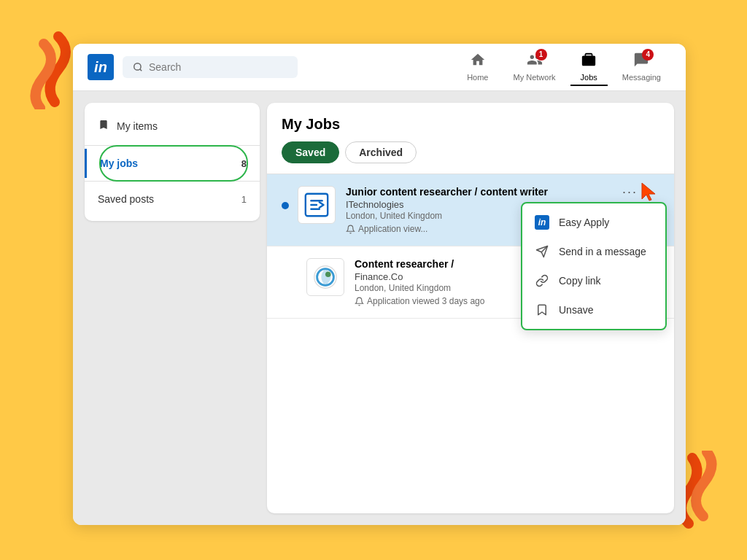  I want to click on nav-item-jobs: Jobs, so click(589, 67).